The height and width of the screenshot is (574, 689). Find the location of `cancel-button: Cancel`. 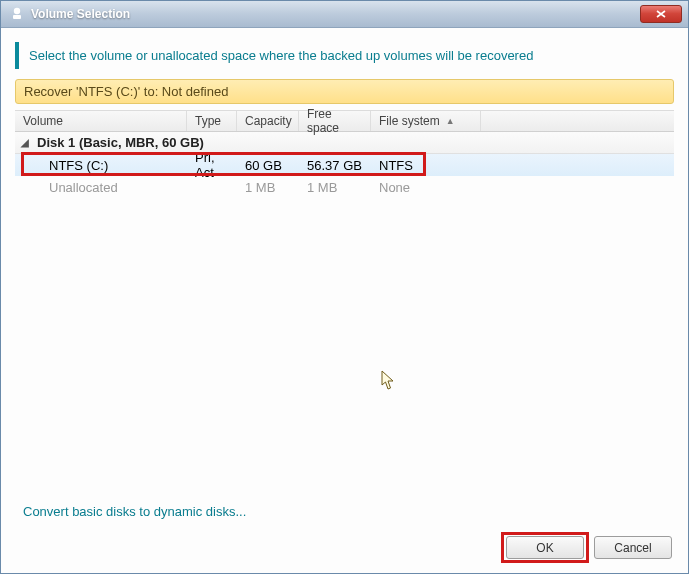

cancel-button: Cancel is located at coordinates (633, 548).